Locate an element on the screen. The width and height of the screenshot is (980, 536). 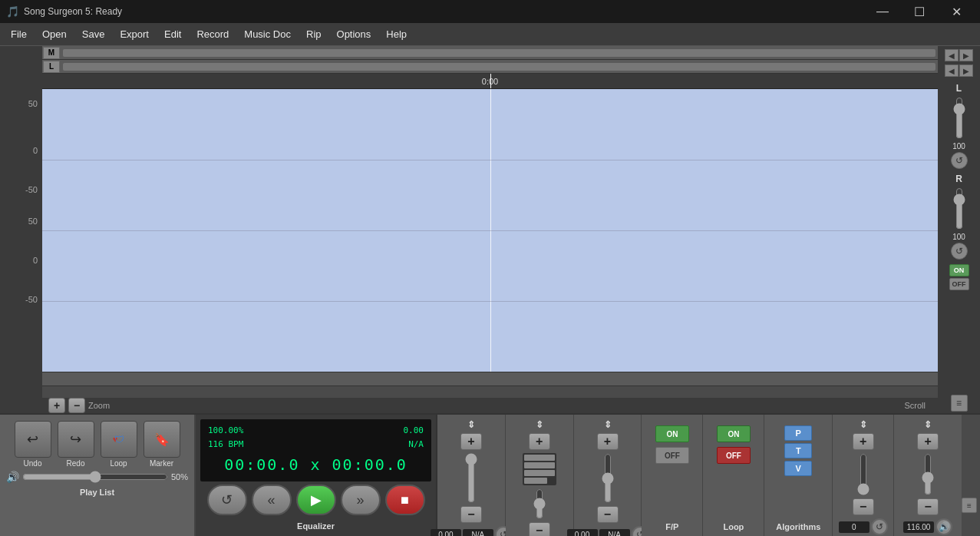
equalizer-label-bottom: Equalizer is located at coordinates (316, 526).